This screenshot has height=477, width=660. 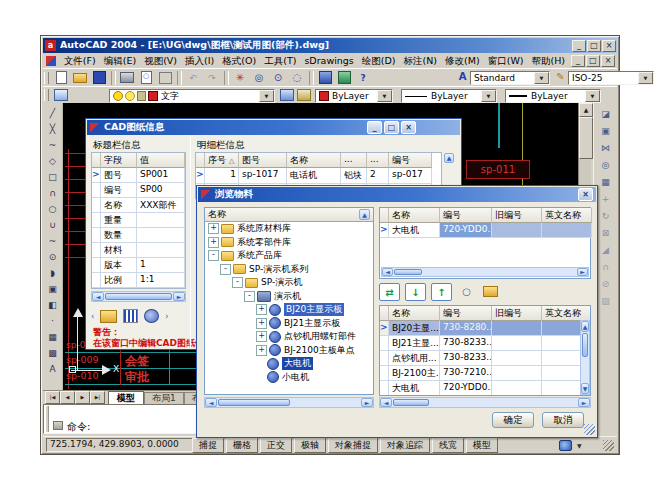 I want to click on color-combo: ByLayer ▼, so click(x=354, y=96).